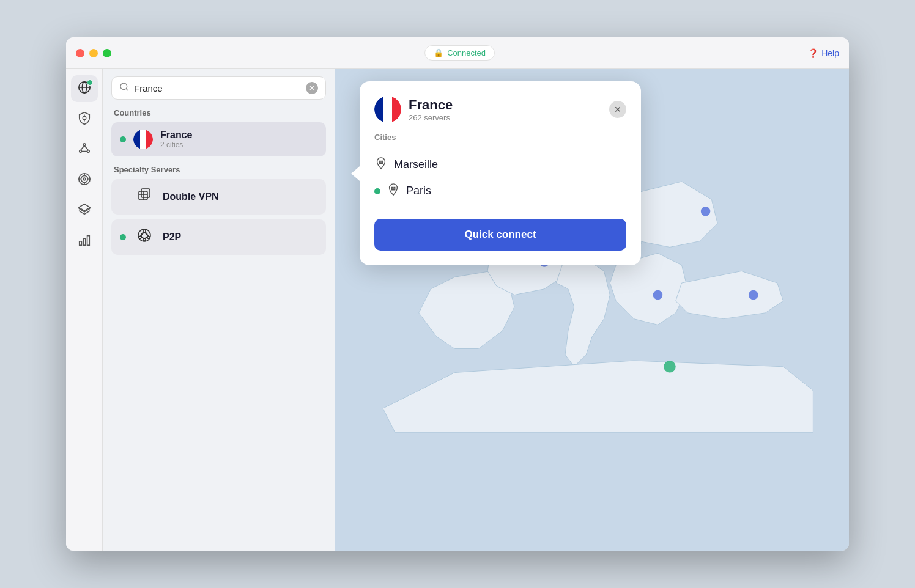  I want to click on france-cities: 2 cities, so click(239, 145).